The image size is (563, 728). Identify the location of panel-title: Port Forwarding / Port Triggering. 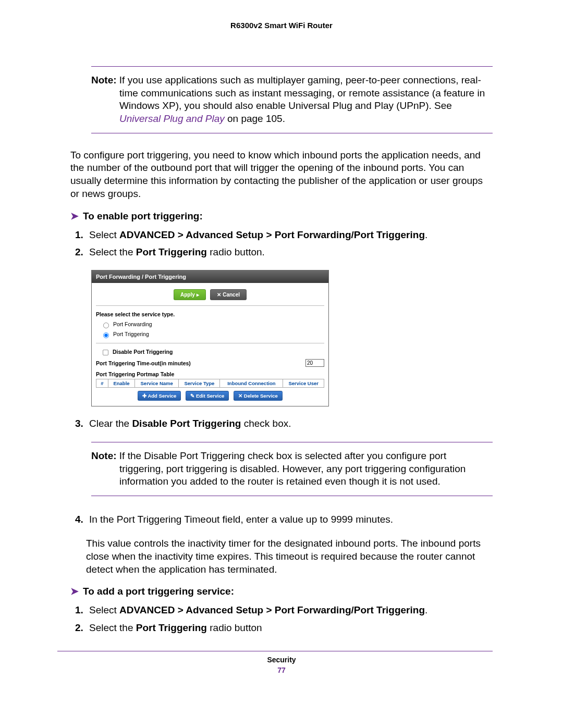
(210, 277).